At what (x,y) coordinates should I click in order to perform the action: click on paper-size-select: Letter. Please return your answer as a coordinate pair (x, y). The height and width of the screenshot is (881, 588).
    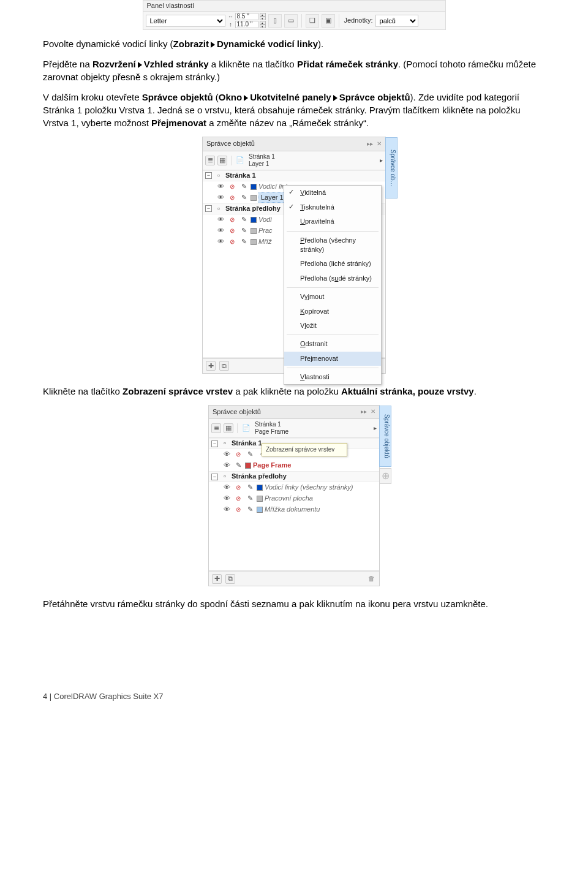
    Looking at the image, I should click on (186, 21).